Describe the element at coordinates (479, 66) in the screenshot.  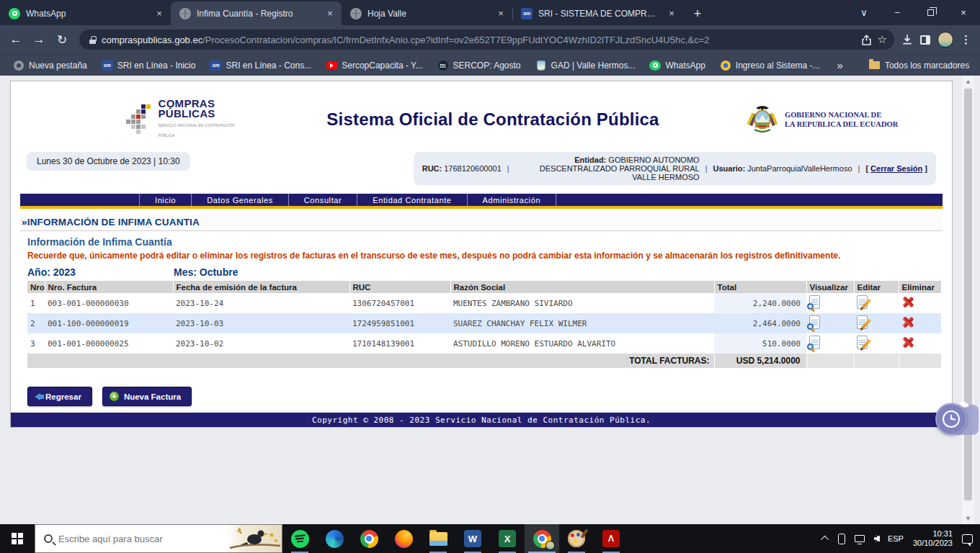
I see `bookmark-sercop-agosto: m SERCOP: Agosto` at that location.